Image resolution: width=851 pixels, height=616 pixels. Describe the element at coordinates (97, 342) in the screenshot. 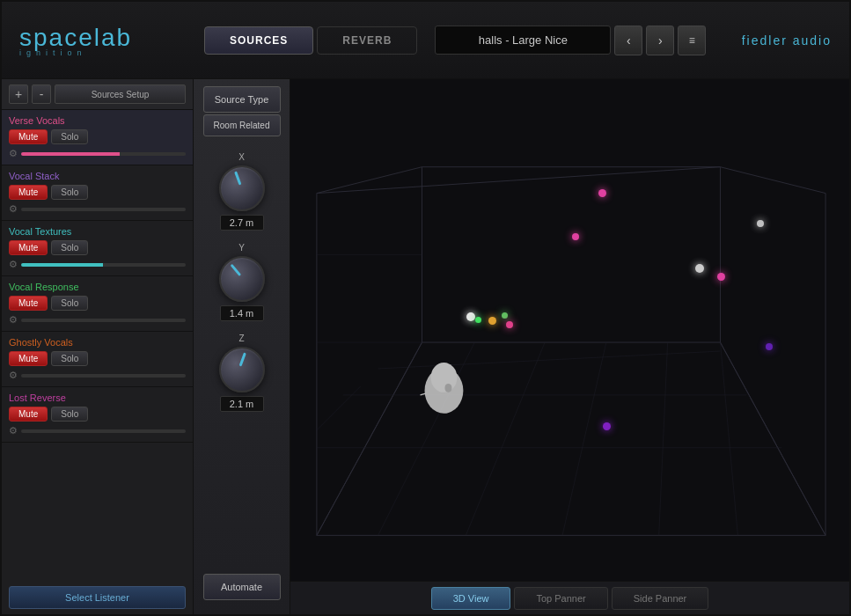

I see `source-name: Ghostly Vocals` at that location.